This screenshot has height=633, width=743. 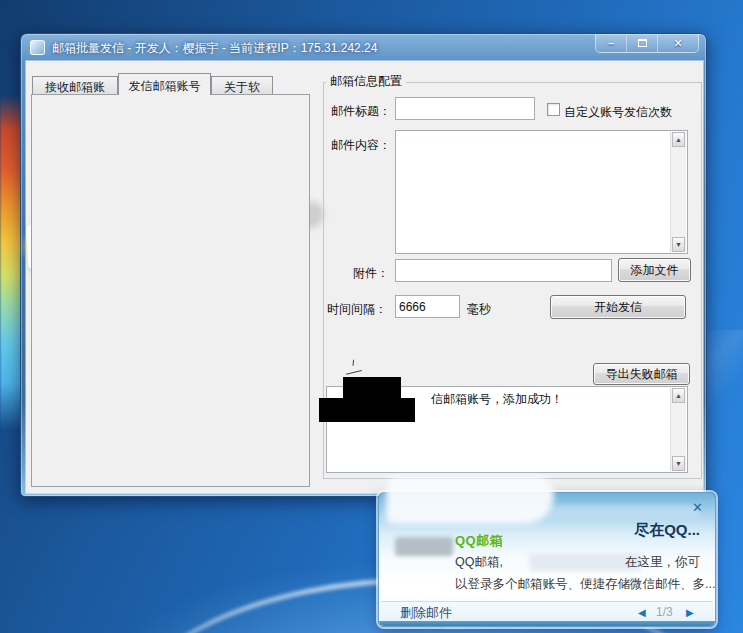 What do you see at coordinates (690, 612) in the screenshot?
I see `nav-next-icon: ▶` at bounding box center [690, 612].